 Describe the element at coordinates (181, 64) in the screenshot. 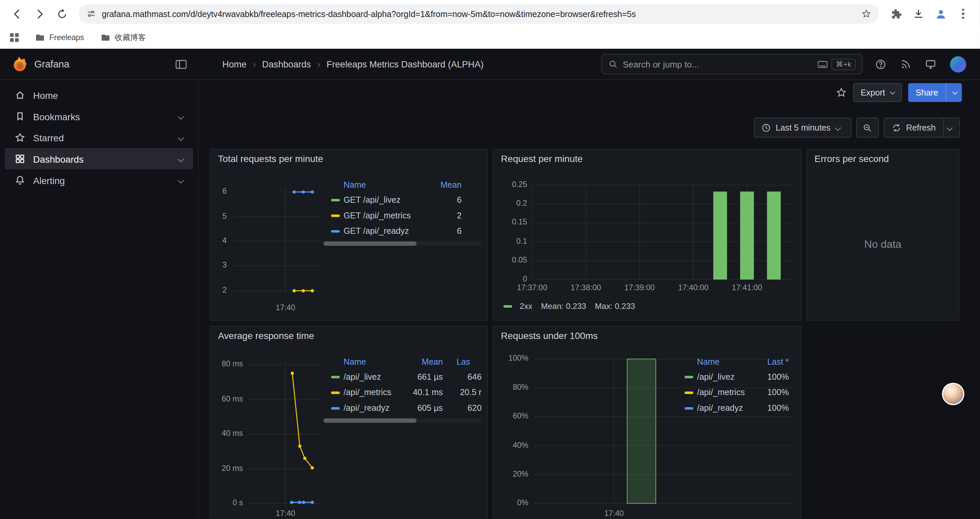

I see `dock-menu-icon` at that location.